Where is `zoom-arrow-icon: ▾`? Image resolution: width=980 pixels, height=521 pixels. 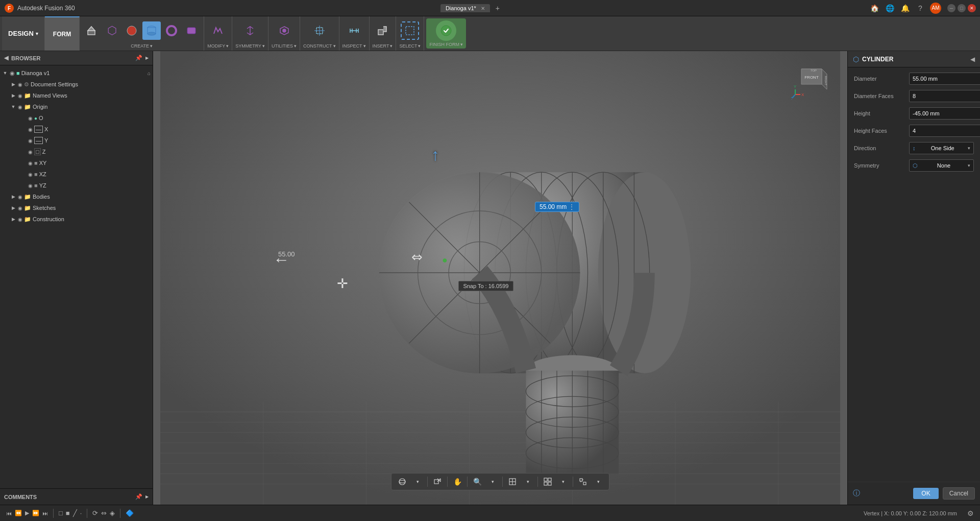 zoom-arrow-icon: ▾ is located at coordinates (493, 482).